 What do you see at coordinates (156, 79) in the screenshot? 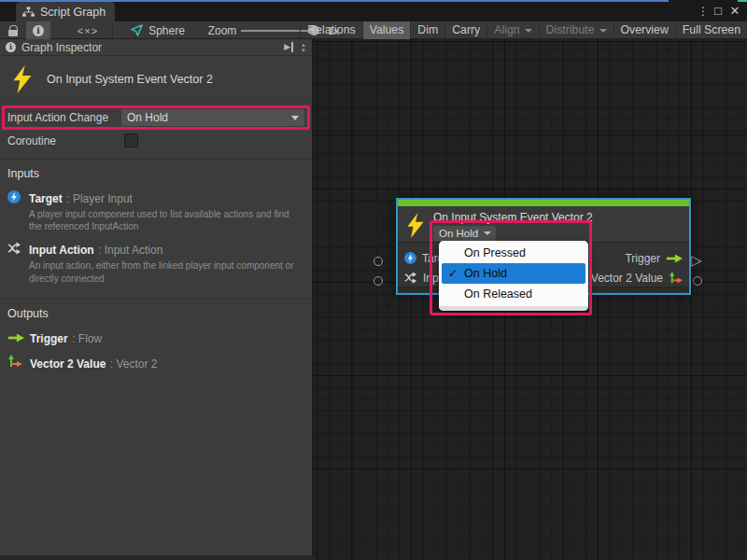
I see `node-summary: On Input System Event Vector 2` at bounding box center [156, 79].